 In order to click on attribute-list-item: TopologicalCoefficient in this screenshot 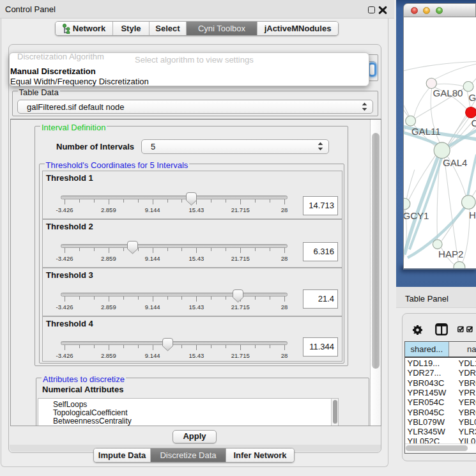, I will do `click(188, 413)`.